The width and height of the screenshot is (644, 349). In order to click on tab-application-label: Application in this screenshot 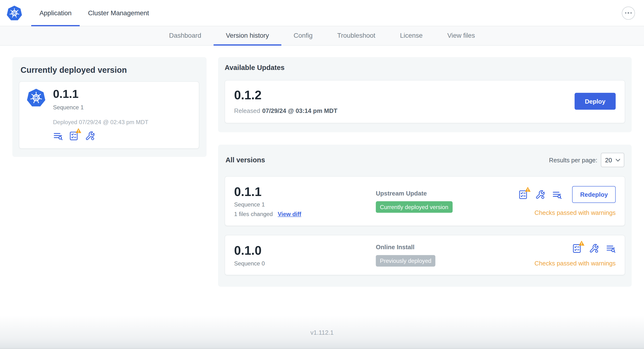, I will do `click(56, 13)`.